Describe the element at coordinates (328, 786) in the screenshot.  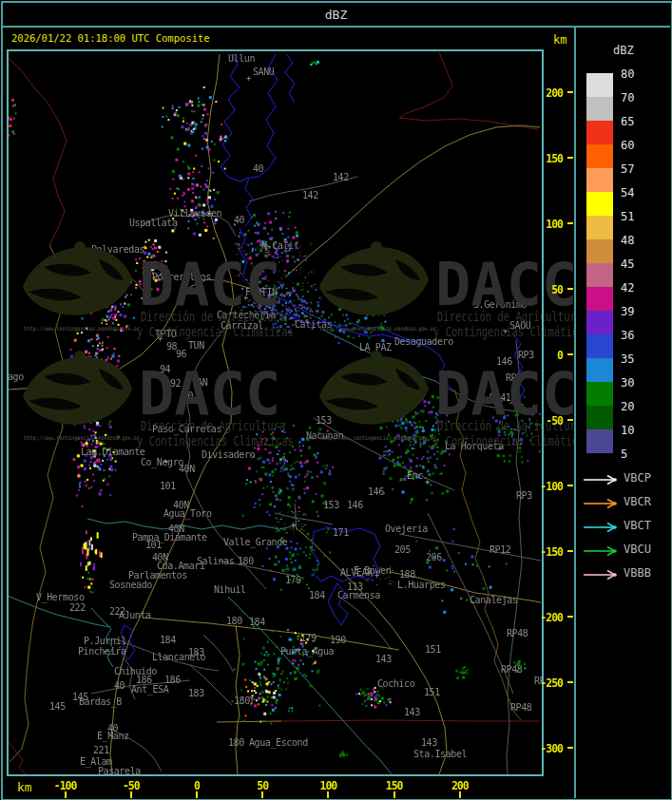
I see `bottom-axis-tick-label: 100` at that location.